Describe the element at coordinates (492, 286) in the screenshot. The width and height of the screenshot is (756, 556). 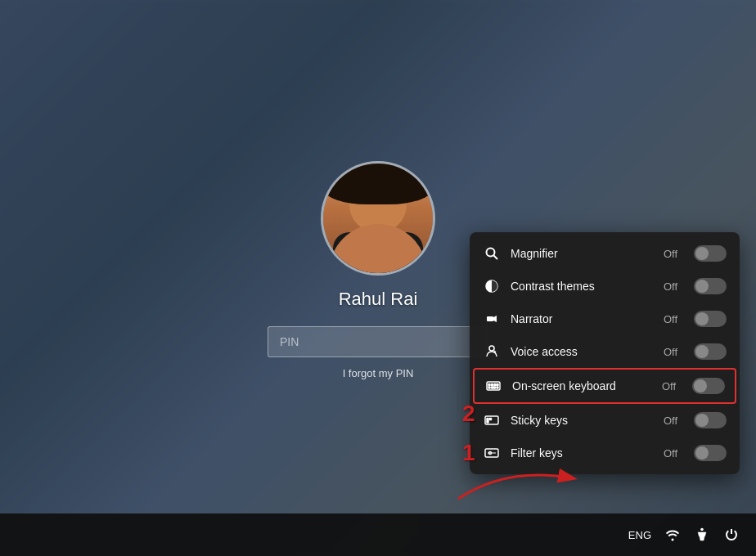
I see `contrast-themes-icon` at that location.